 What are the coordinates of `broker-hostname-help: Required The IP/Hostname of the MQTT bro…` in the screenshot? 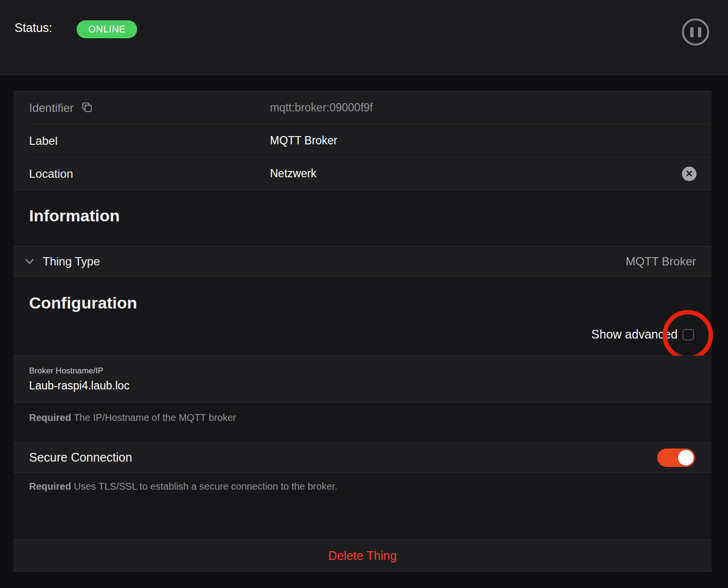 It's located at (133, 418).